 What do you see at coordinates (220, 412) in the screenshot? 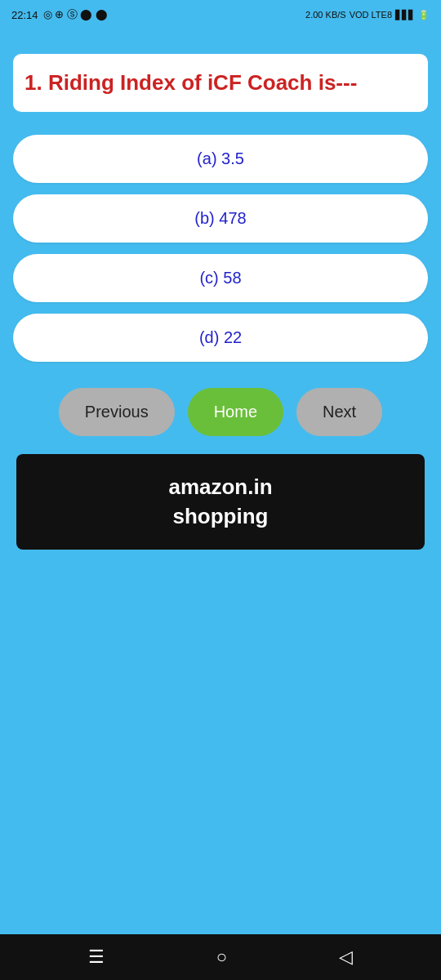
I see `nav-buttons: Previous Home Next` at bounding box center [220, 412].